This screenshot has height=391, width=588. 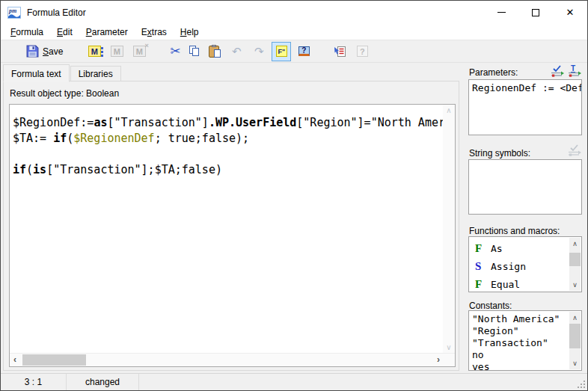 I want to click on check-formula-button, so click(x=340, y=52).